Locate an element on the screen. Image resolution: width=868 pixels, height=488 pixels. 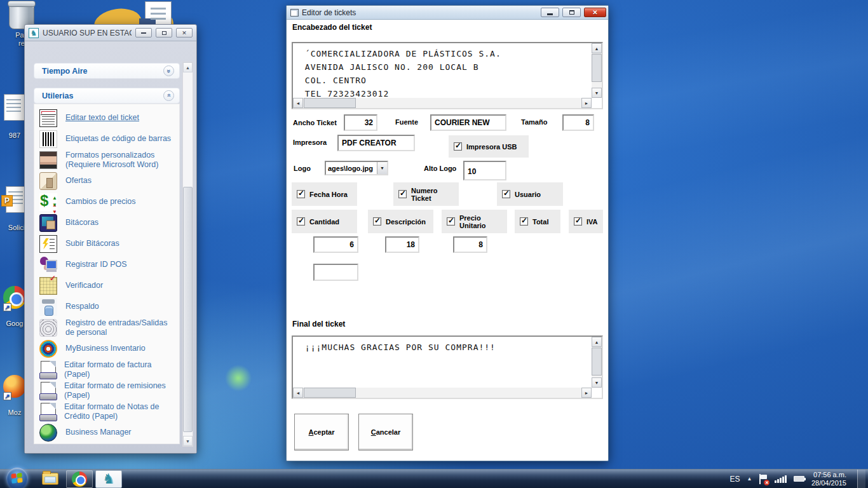
list-item-label: Etiquetas de código de barras is located at coordinates (118, 139).